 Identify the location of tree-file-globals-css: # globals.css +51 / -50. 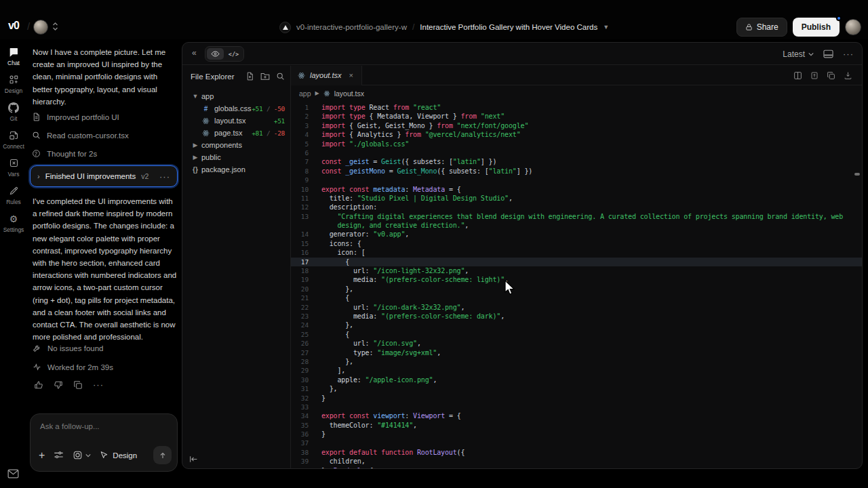
(236, 108).